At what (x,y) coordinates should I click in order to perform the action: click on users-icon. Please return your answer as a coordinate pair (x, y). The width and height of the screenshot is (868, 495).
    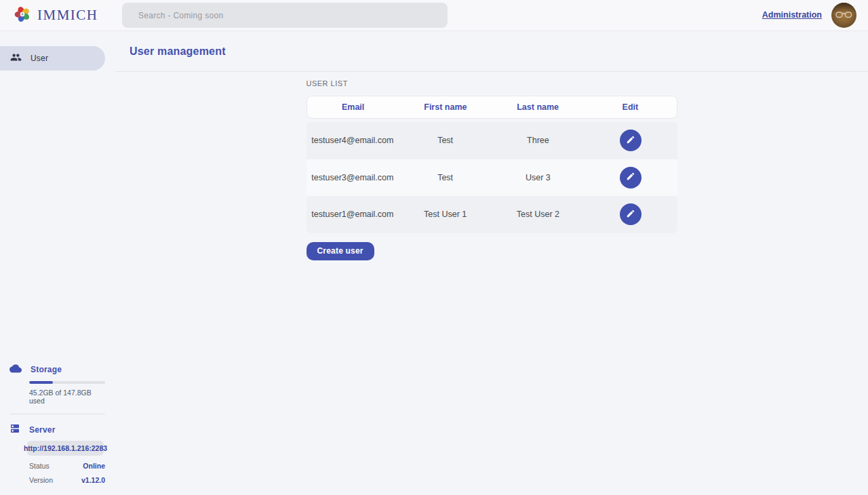
    Looking at the image, I should click on (16, 58).